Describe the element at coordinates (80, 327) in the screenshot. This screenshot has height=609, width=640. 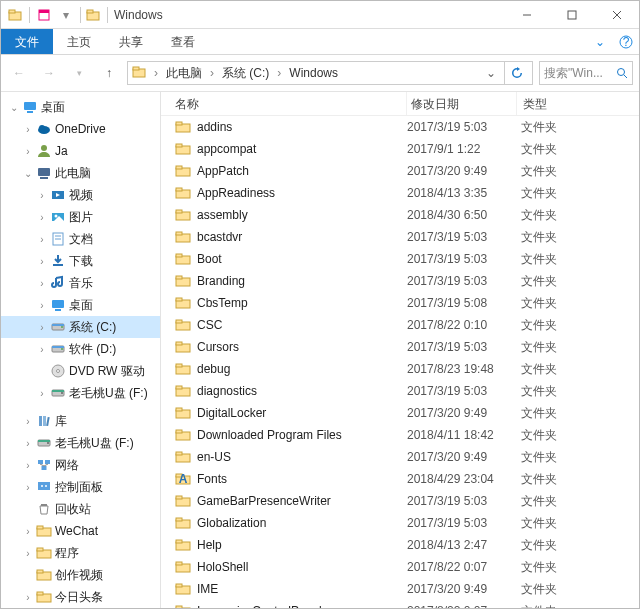
I see `tree-item: ›系统 (C:)` at that location.